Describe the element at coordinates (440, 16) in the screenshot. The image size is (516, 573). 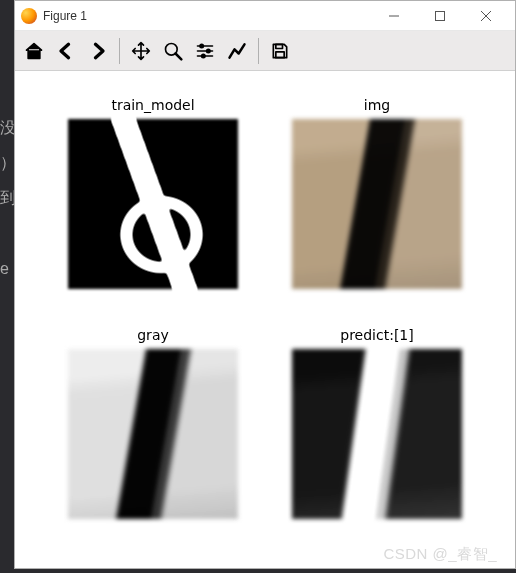
I see `window-controls` at that location.